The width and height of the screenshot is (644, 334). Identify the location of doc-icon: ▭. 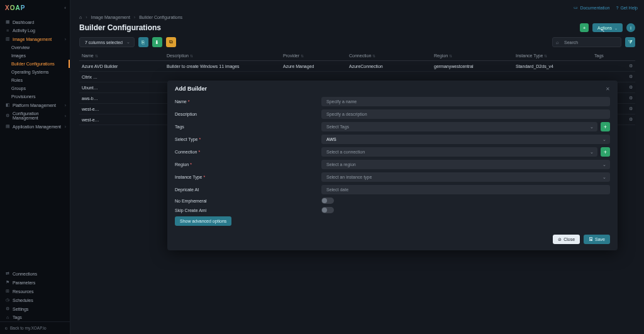
(576, 8).